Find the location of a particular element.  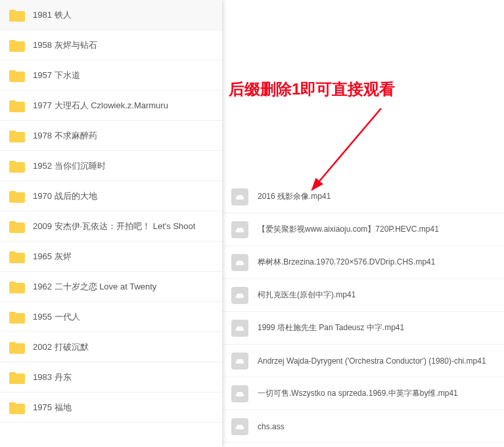

folder-row: 1981 铁人 is located at coordinates (111, 15).